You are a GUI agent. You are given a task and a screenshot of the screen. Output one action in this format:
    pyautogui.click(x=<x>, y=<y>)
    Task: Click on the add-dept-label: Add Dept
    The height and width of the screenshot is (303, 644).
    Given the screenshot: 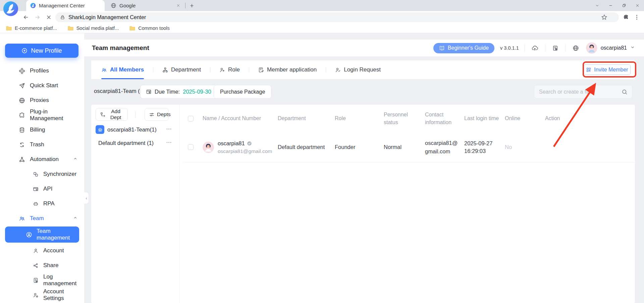 What is the action you would take?
    pyautogui.click(x=116, y=114)
    